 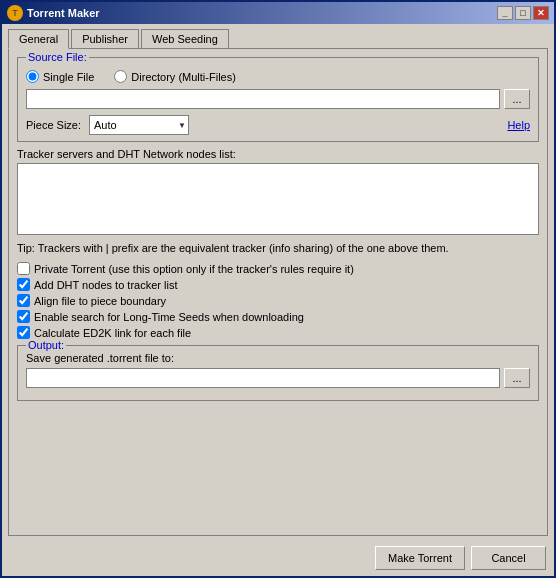 What do you see at coordinates (60, 76) in the screenshot?
I see `radio-single-file: Single File` at bounding box center [60, 76].